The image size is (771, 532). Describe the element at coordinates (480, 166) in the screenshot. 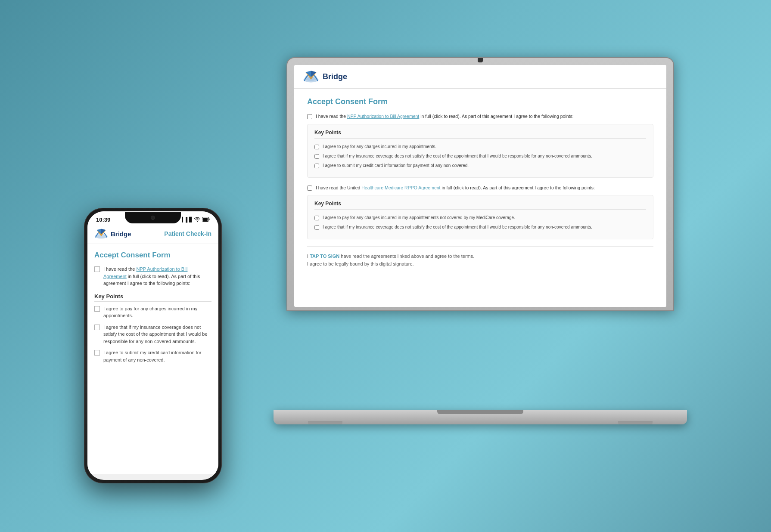

I see `laptop-key-point-1-3: I agree to submit my credit card informa…` at that location.